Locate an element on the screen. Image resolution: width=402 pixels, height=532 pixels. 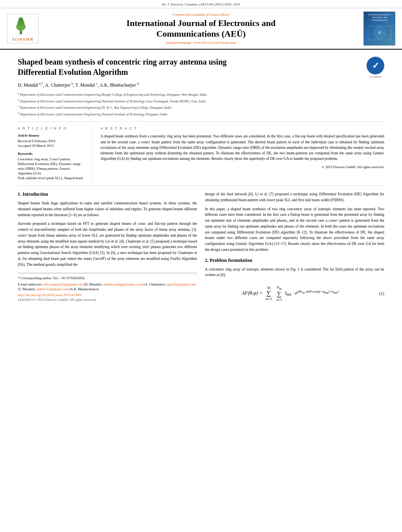
section1-body: Shaped beams finds huge applications in … is located at coordinates (107, 234).